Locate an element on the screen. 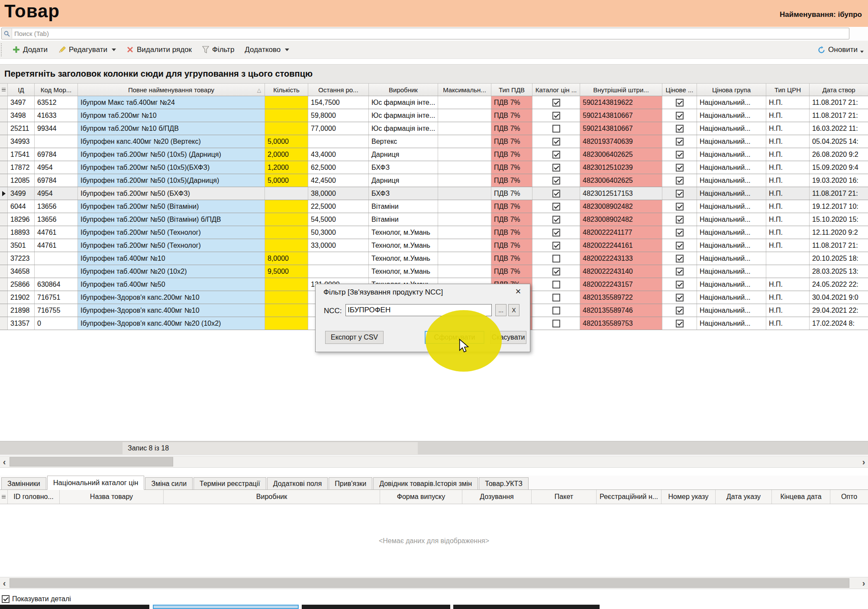  detail-column-header: Виробник is located at coordinates (272, 497).